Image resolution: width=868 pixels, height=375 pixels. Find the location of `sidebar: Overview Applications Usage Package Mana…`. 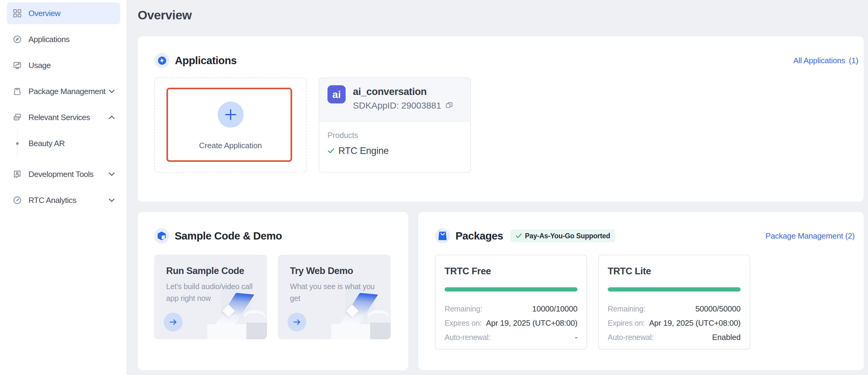

sidebar: Overview Applications Usage Package Mana… is located at coordinates (63, 188).